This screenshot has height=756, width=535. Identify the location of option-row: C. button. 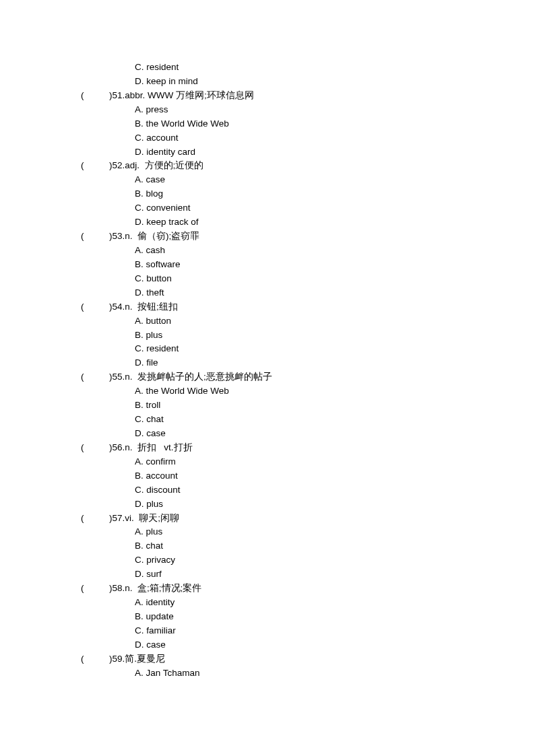
(308, 279).